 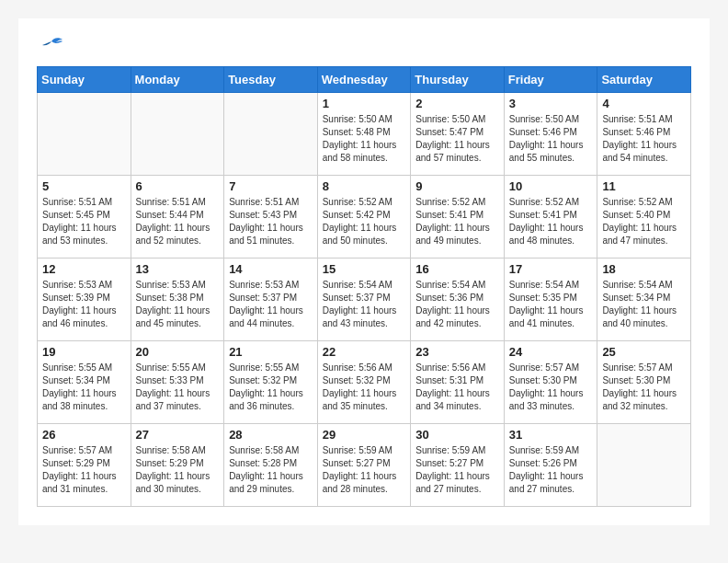 What do you see at coordinates (364, 80) in the screenshot?
I see `calendar-header-row: Sunday Monday Tuesday Wednesday Thursday…` at bounding box center [364, 80].